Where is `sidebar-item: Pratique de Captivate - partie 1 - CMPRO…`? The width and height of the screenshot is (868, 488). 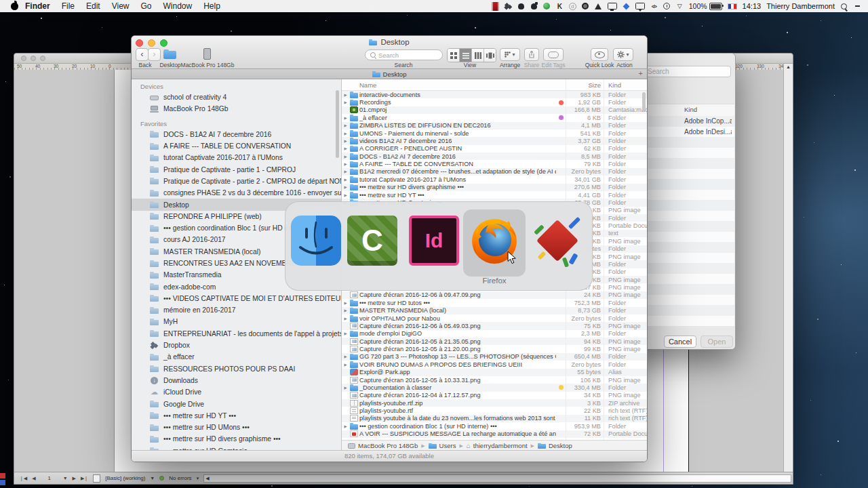
sidebar-item: Pratique de Captivate - partie 1 - CMPRO… is located at coordinates (236, 169).